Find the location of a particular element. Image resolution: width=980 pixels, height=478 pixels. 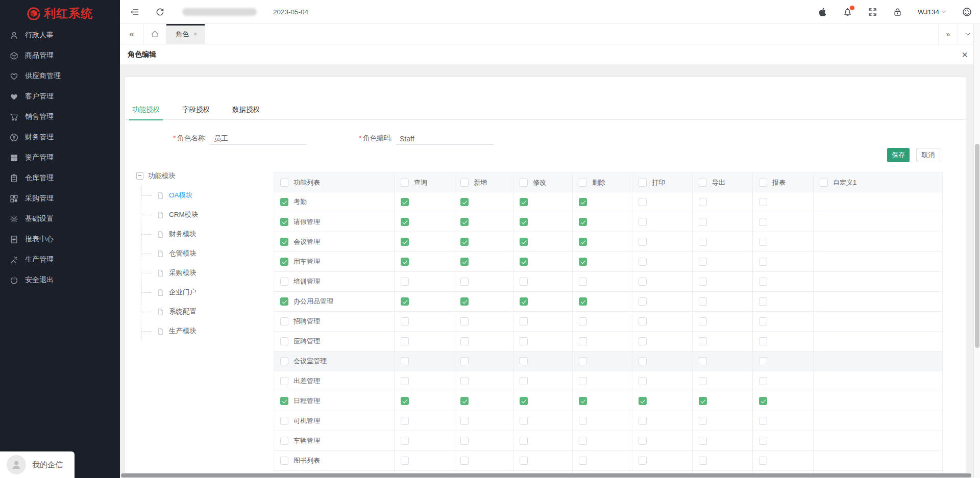

tree-collapse-icon is located at coordinates (140, 176).